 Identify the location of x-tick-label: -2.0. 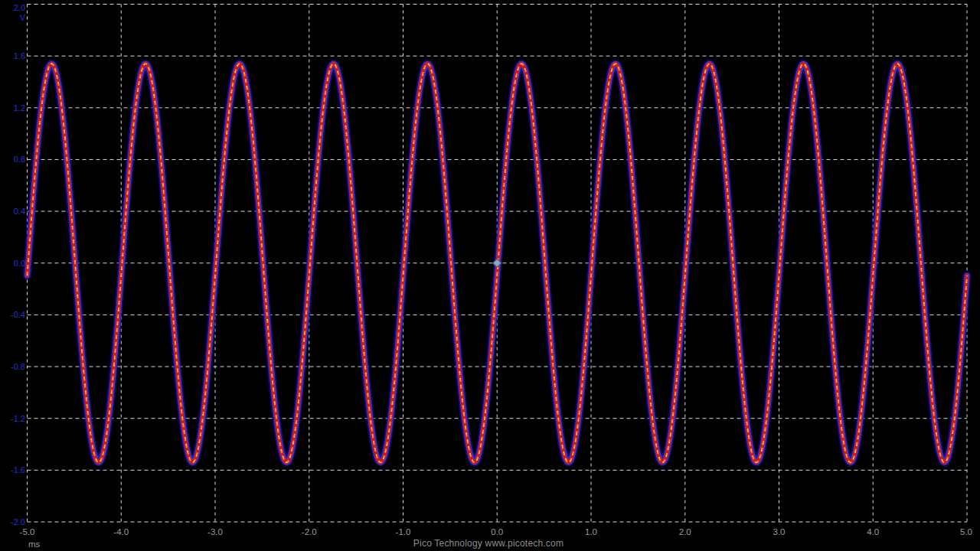
(309, 532).